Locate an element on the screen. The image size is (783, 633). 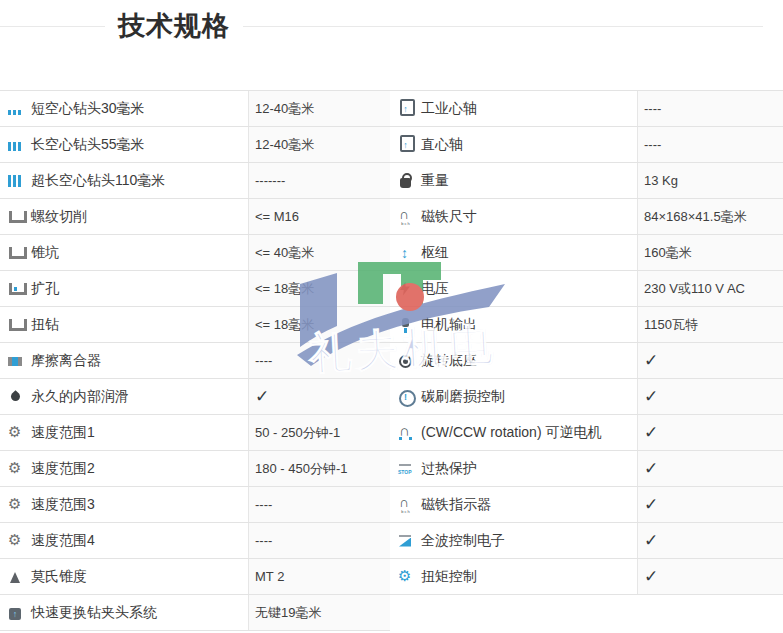
spec-label-cell: 摩擦离合器 is located at coordinates (124, 360).